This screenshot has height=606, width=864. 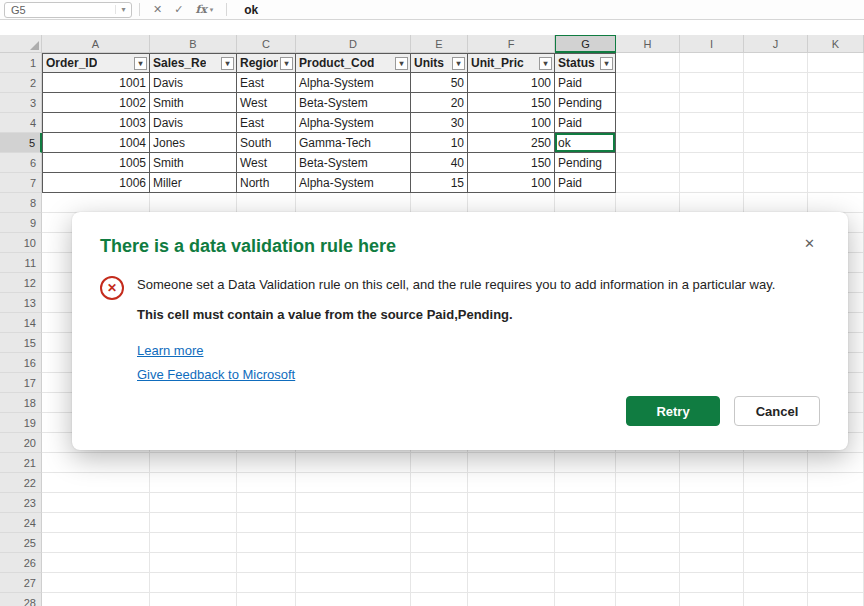 What do you see at coordinates (648, 600) in the screenshot?
I see `cell-H28` at bounding box center [648, 600].